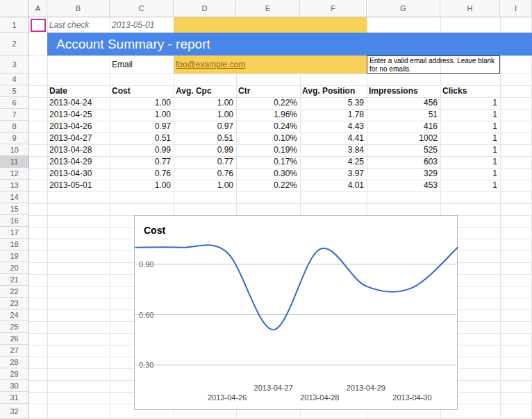  What do you see at coordinates (142, 25) in the screenshot?
I see `cell-last-check-value: 2013-05-01` at bounding box center [142, 25].